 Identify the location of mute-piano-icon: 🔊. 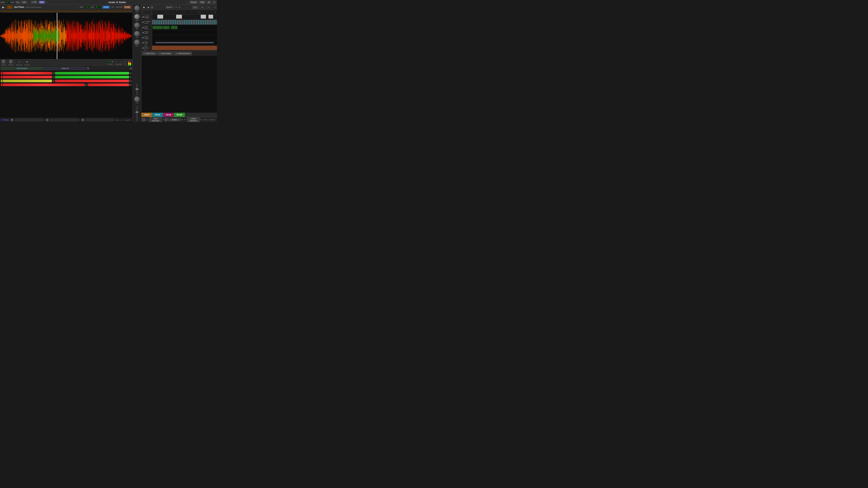
(143, 38).